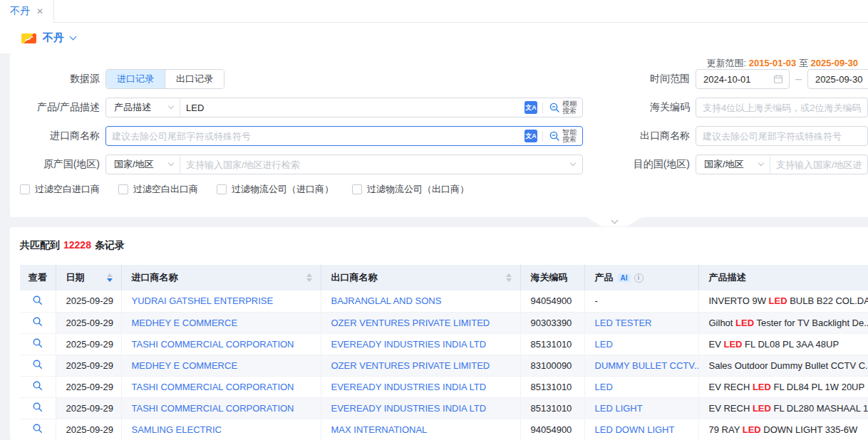 Image resolution: width=868 pixels, height=440 pixels. What do you see at coordinates (410, 189) in the screenshot?
I see `filter-checkbox: 过滤物流公司（出口商）` at bounding box center [410, 189].